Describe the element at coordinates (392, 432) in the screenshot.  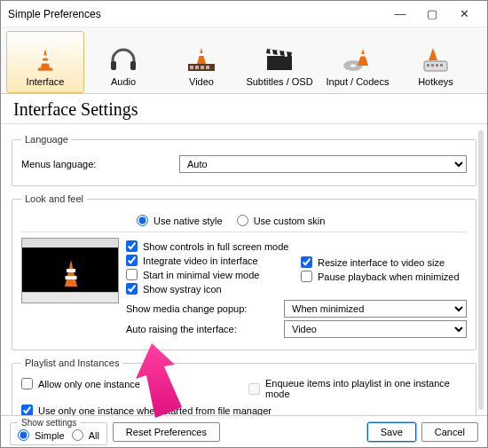
I see `save-button: Save` at that location.